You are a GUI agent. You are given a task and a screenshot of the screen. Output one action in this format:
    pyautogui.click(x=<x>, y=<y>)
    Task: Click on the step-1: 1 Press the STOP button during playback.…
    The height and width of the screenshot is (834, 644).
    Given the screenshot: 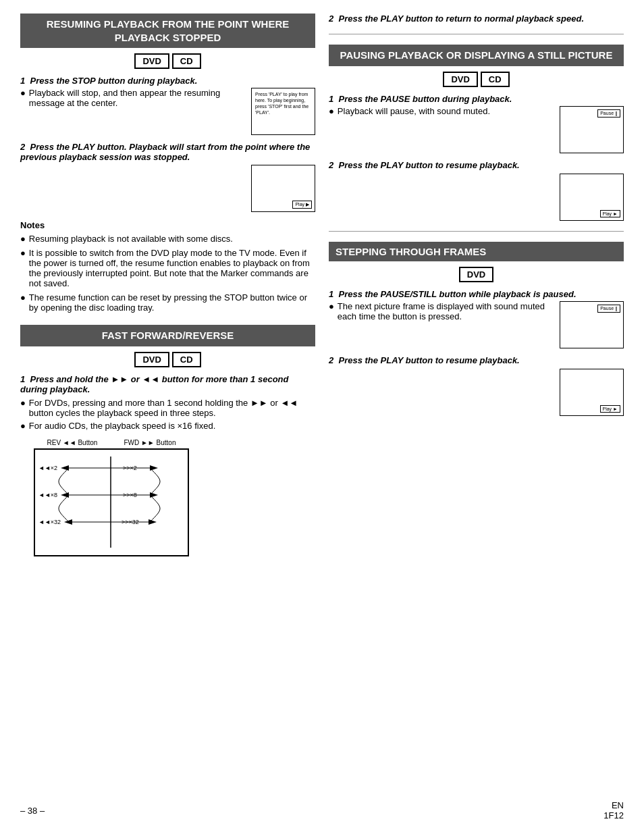 What is the action you would take?
    pyautogui.click(x=167, y=107)
    